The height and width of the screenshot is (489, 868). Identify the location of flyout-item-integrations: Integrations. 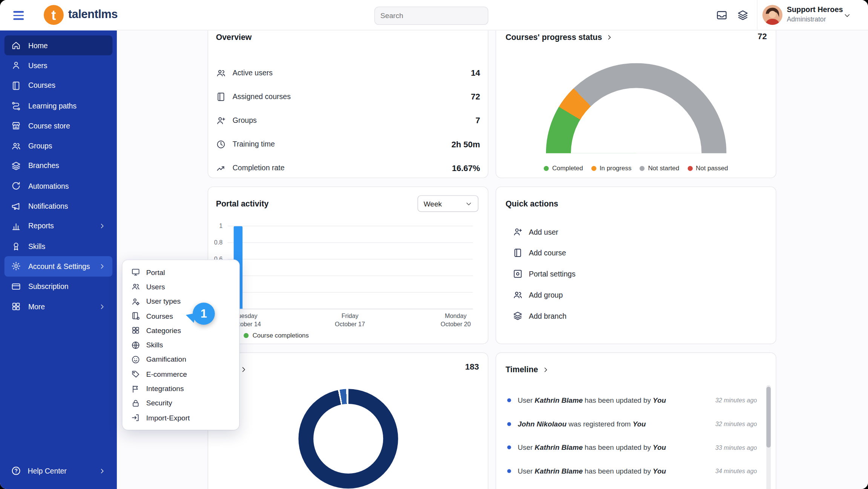
(181, 389).